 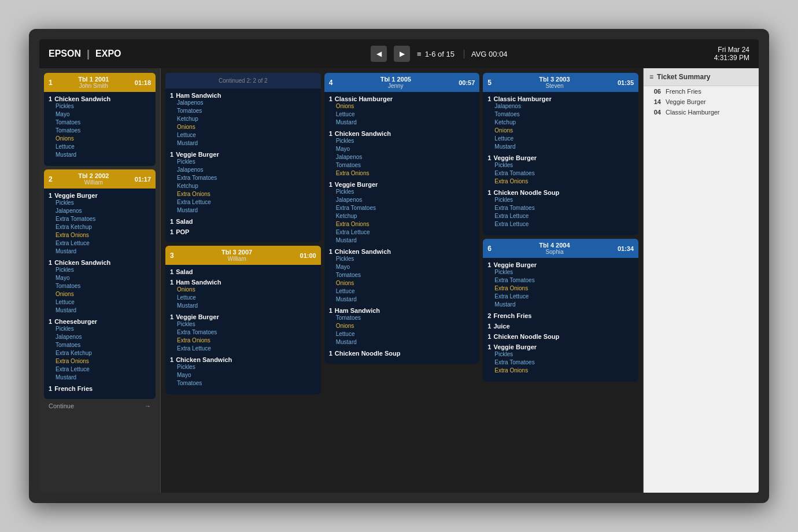 I want to click on ticket-item: 1Ham Sandwich Onions Lettuce Mustard, so click(x=243, y=294).